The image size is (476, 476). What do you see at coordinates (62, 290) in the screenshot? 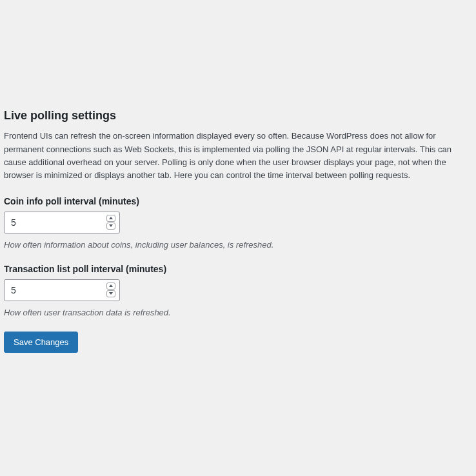
I see `tx-interval-input-wrap` at bounding box center [62, 290].